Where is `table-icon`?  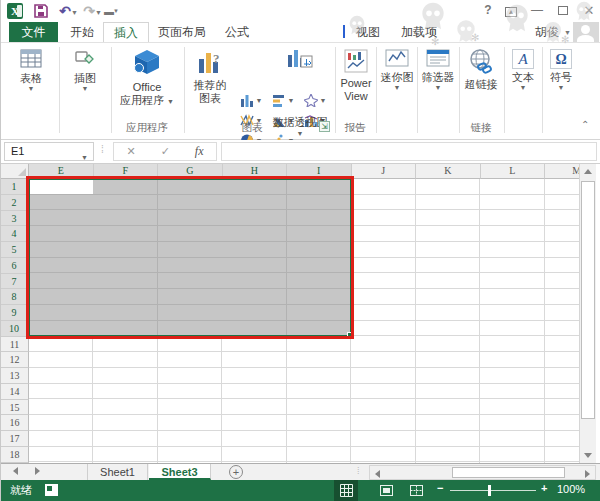
table-icon is located at coordinates (31, 60).